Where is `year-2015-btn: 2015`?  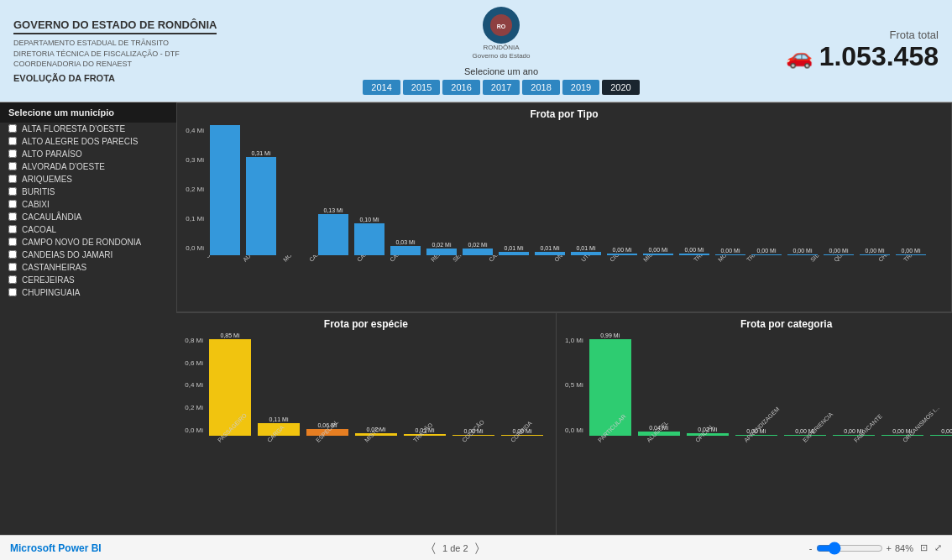 year-2015-btn: 2015 is located at coordinates (421, 87).